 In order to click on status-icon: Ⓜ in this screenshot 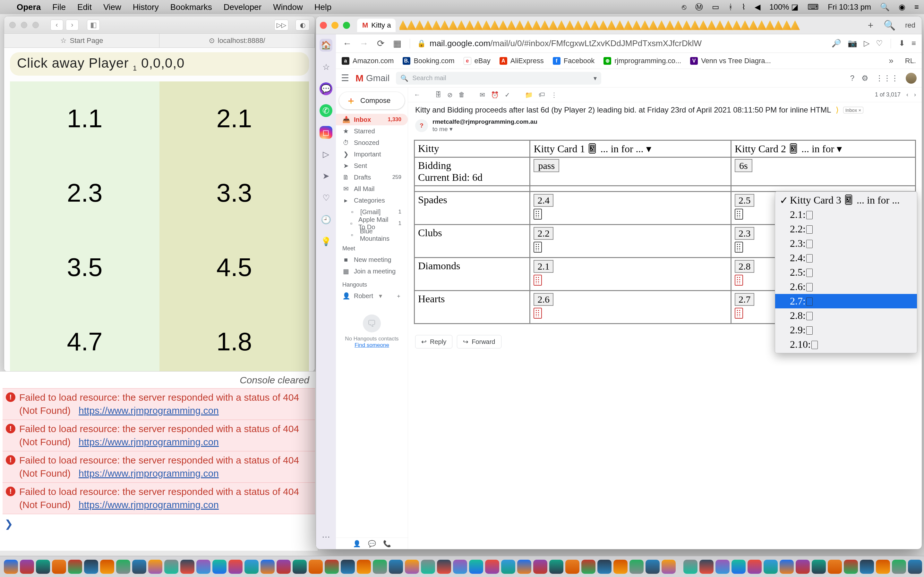, I will do `click(699, 7)`.